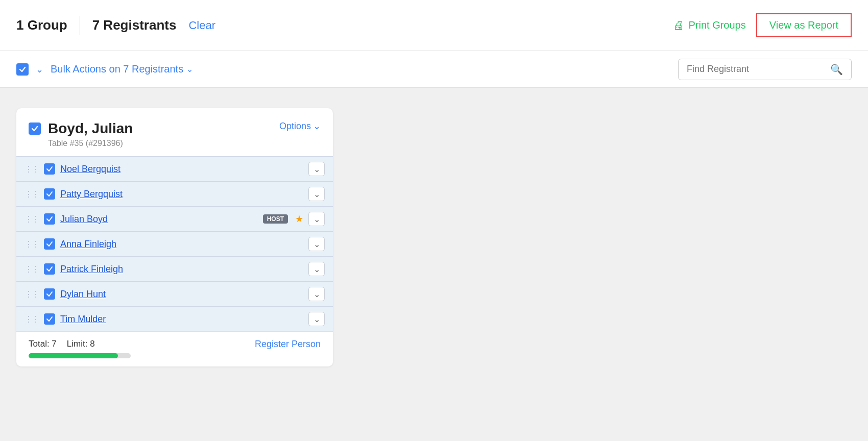  Describe the element at coordinates (157, 219) in the screenshot. I see `registrant-name: Julian Boyd` at that location.